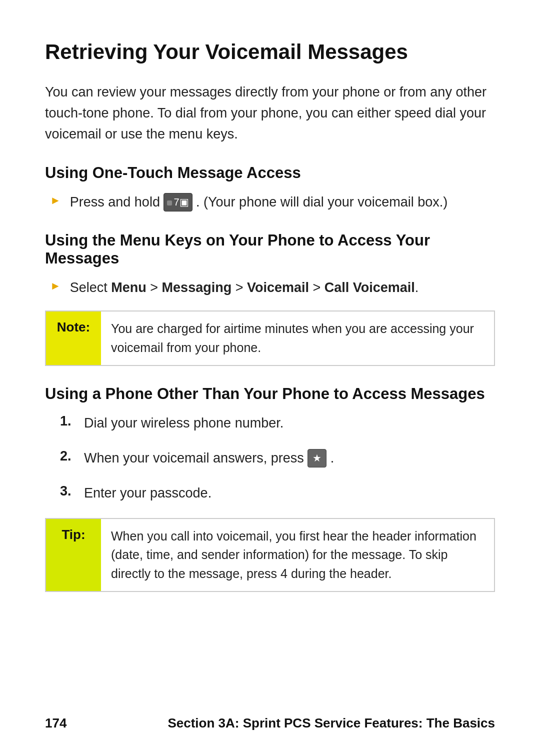 This screenshot has height=756, width=540. Describe the element at coordinates (270, 458) in the screenshot. I see `numbered-list: 1. Dial your wireless phone number. 2. W…` at that location.